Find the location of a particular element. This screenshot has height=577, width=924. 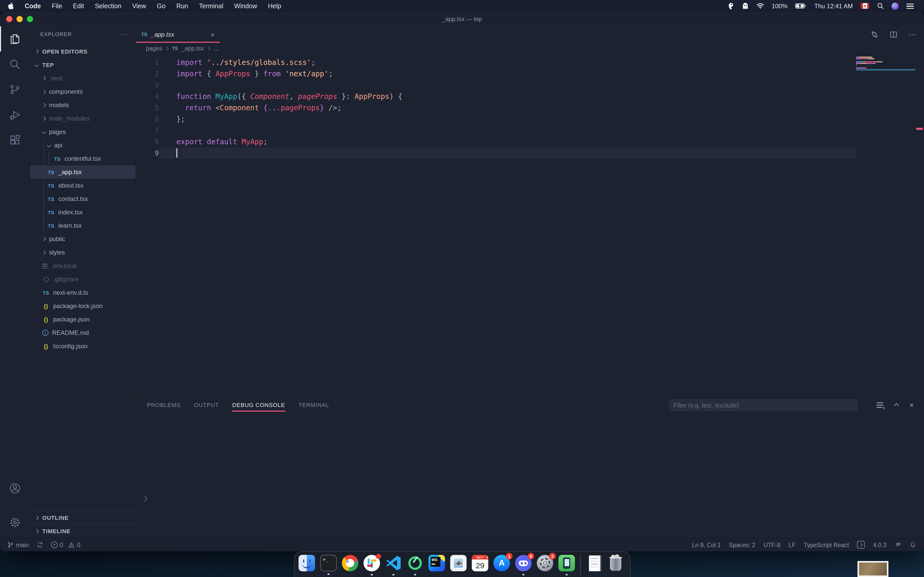

dock-calendar-icon: OCT 29 1 is located at coordinates (480, 563).